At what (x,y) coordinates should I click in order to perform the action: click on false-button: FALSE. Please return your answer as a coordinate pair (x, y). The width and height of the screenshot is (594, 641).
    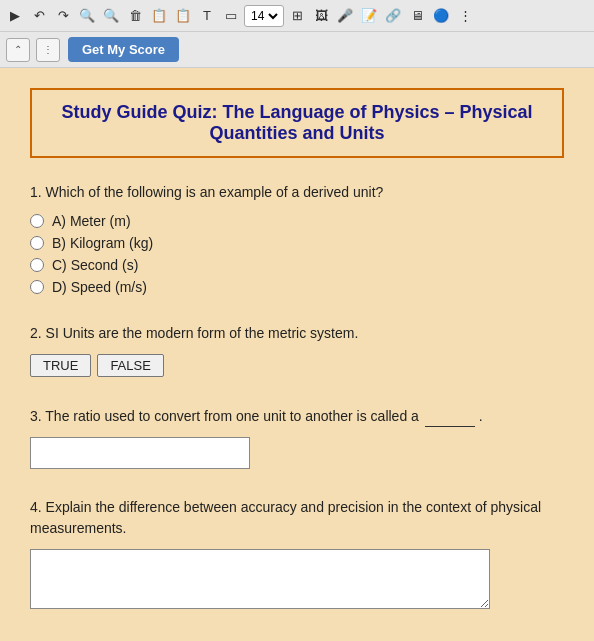
    Looking at the image, I should click on (130, 366).